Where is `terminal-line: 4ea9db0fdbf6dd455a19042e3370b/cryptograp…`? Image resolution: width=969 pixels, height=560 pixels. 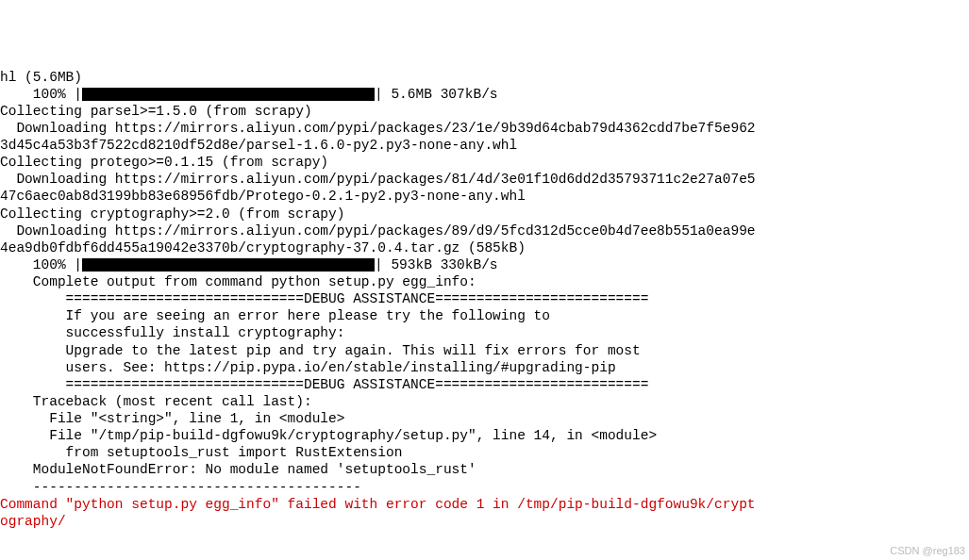
terminal-line: 4ea9db0fdbf6dd455a19042e3370b/cryptograp… is located at coordinates (485, 248).